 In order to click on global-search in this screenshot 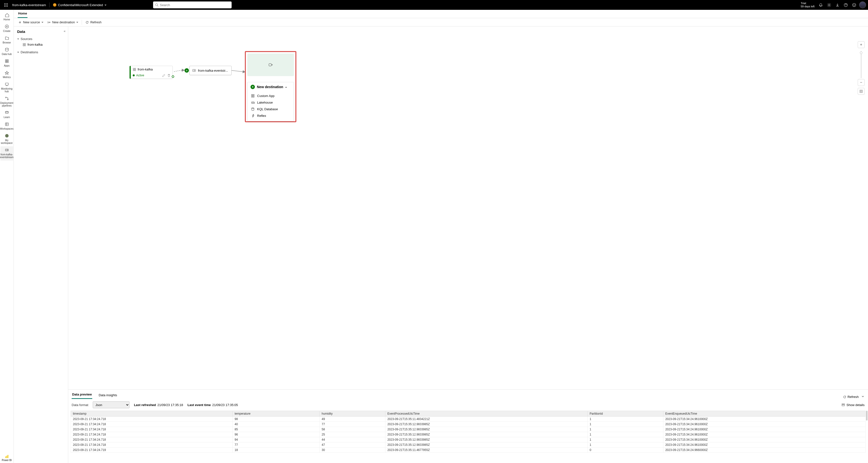, I will do `click(192, 5)`.